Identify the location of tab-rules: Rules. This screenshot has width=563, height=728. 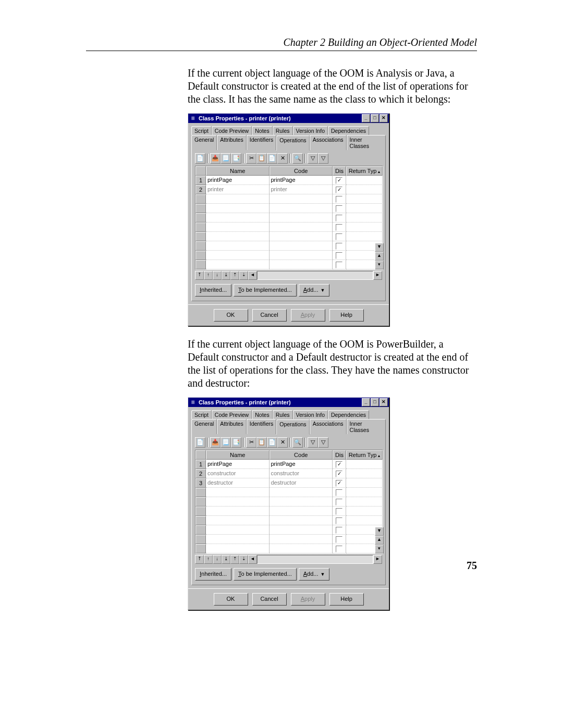
(283, 415).